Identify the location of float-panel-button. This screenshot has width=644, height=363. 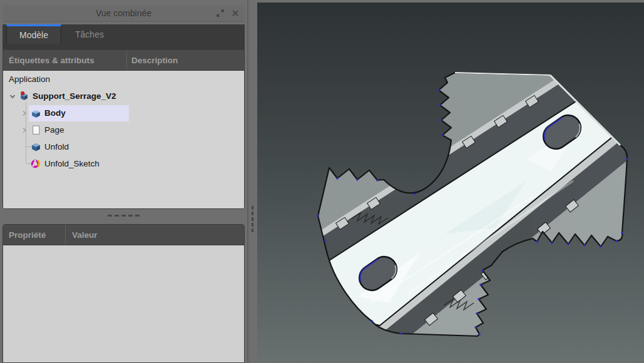
(220, 13).